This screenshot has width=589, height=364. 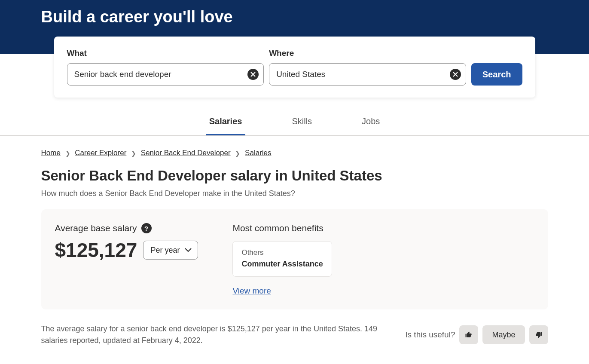 I want to click on page-subtitle: How much does a Senior Back End Develope…, so click(x=295, y=193).